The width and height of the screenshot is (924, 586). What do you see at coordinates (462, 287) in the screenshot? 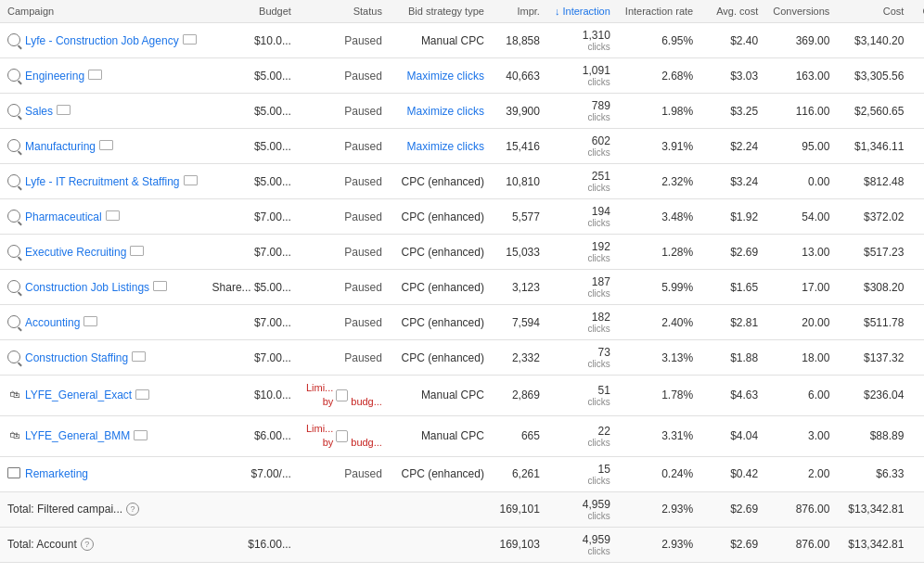
I see `table-row: Construction Job ListingsShare... $5.00.…` at bounding box center [462, 287].